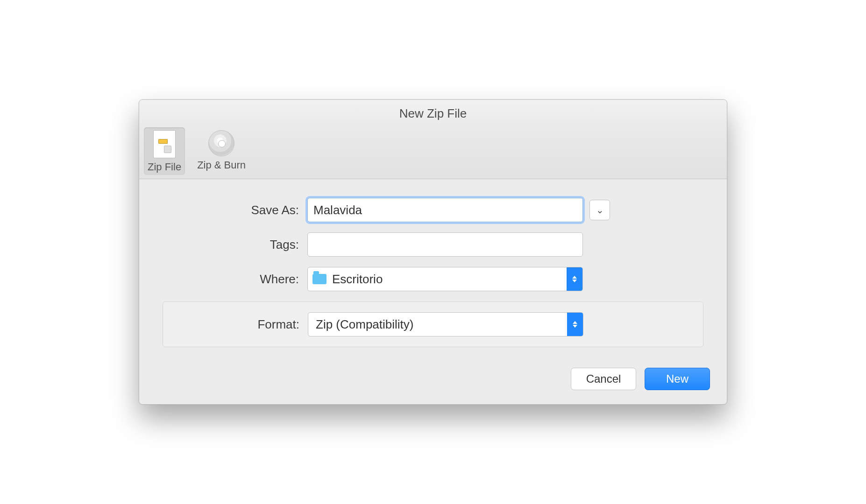 The image size is (866, 504). Describe the element at coordinates (164, 144) in the screenshot. I see `zip-file-icon` at that location.